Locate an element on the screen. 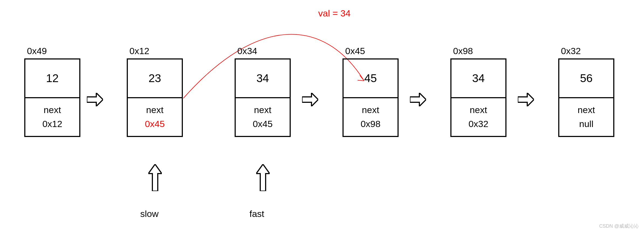 The height and width of the screenshot is (232, 644). next-value: 0x12 is located at coordinates (52, 124).